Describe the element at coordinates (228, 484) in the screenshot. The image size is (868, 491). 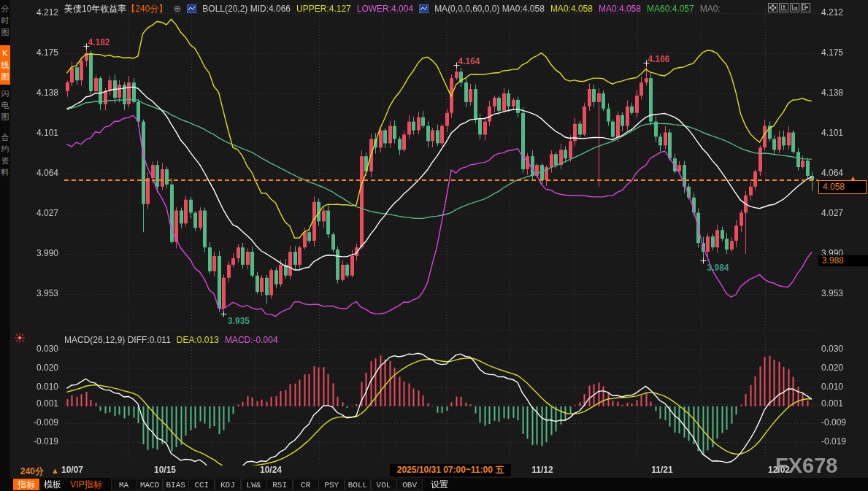
I see `indicator-button-kdj: KDJ` at that location.